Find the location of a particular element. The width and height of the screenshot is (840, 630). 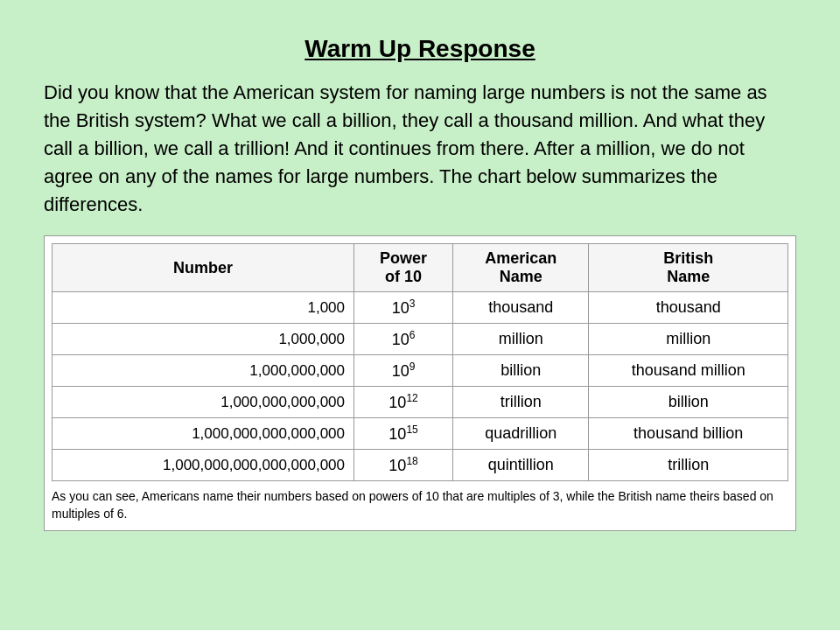

cell-british: million is located at coordinates (689, 340).